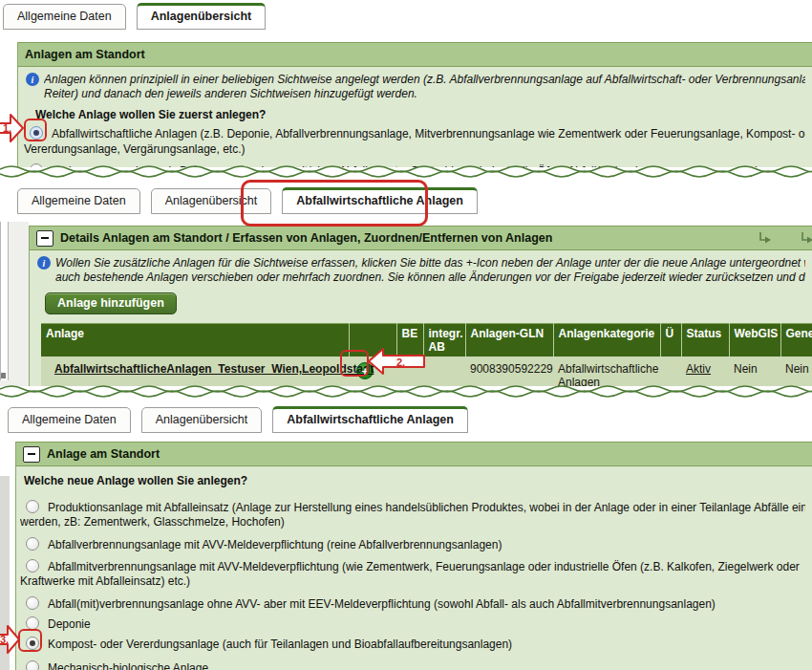 Image resolution: width=812 pixels, height=670 pixels. What do you see at coordinates (413, 545) in the screenshot?
I see `option-row: Abfallverbrennungsanlage mit AVV-Meldeve…` at bounding box center [413, 545].